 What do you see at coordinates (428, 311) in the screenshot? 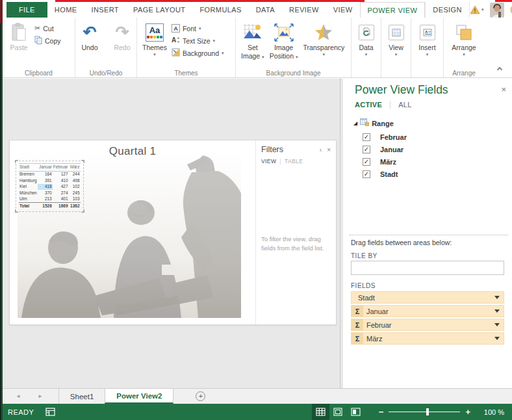
I see `field-chip: Σ Januar` at bounding box center [428, 311].